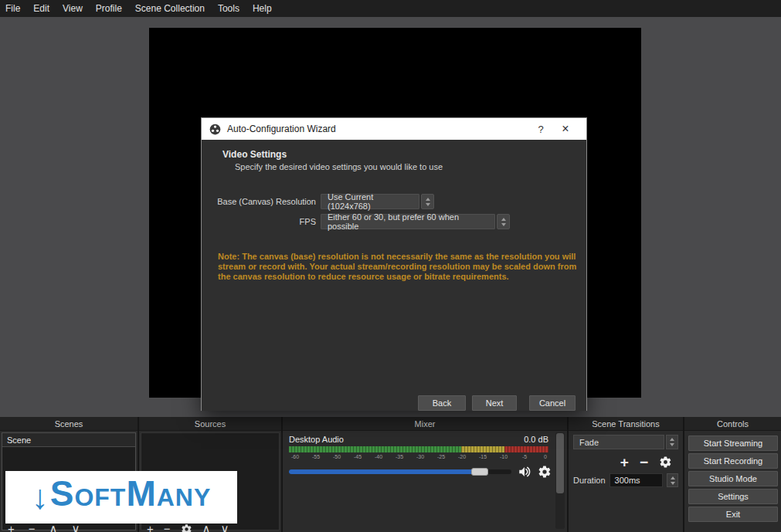 Image resolution: width=781 pixels, height=532 pixels. Describe the element at coordinates (121, 497) in the screenshot. I see `softmany-watermark: ↓ SOFTMANY` at that location.